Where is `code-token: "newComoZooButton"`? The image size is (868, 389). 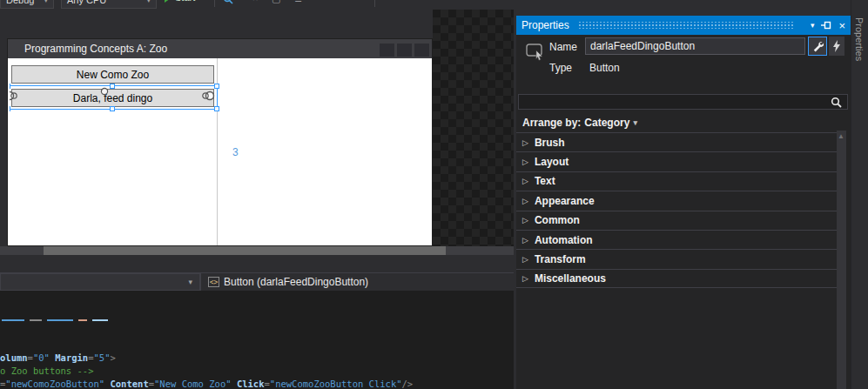
code-token: "newComoZooButton" is located at coordinates (55, 384).